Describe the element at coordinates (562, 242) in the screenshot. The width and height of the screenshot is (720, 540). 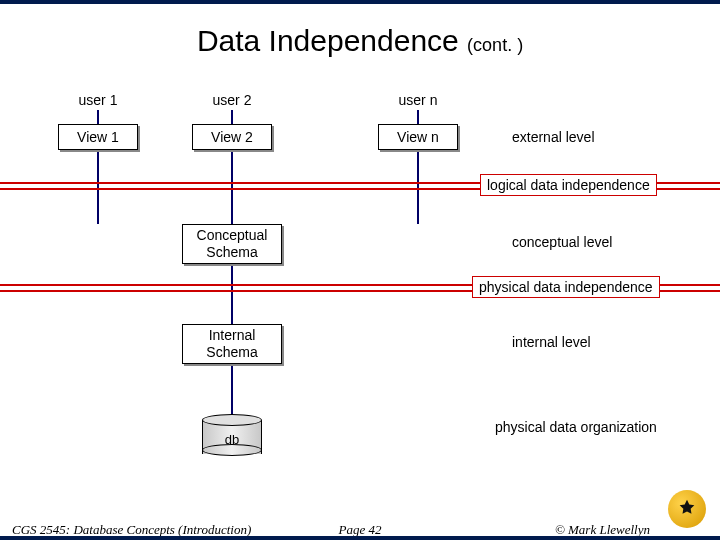
I see `conceptual-level-label: conceptual level` at that location.